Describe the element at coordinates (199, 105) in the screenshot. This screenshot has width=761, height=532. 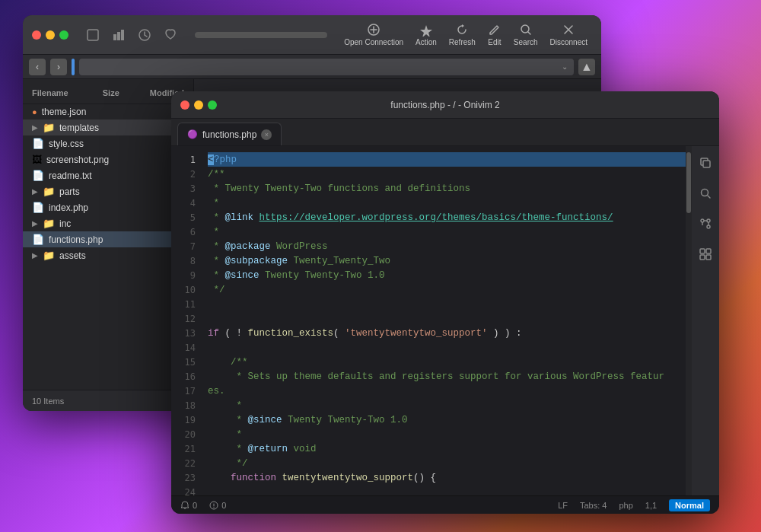
I see `editor-traffic-lights` at that location.